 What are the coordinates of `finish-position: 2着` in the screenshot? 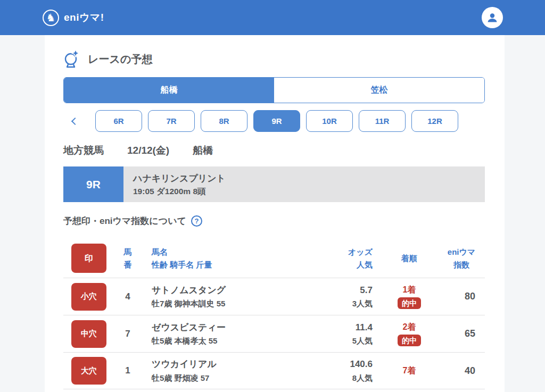 It's located at (409, 328).